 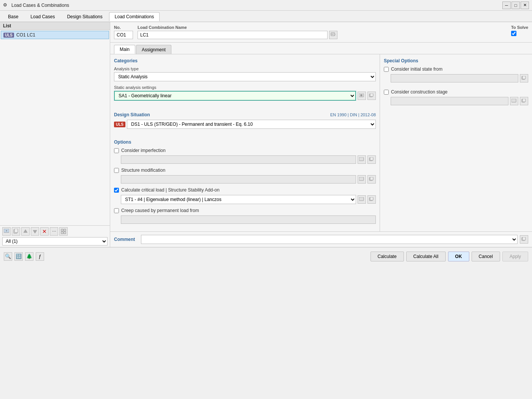 I want to click on critical-load-label: Calculate critical load | Structure Stab…, so click(x=170, y=190).